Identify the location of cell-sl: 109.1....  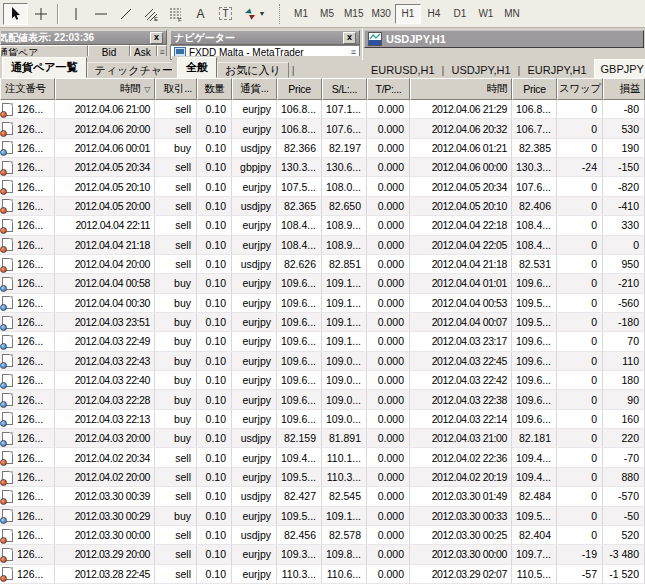
(344, 303).